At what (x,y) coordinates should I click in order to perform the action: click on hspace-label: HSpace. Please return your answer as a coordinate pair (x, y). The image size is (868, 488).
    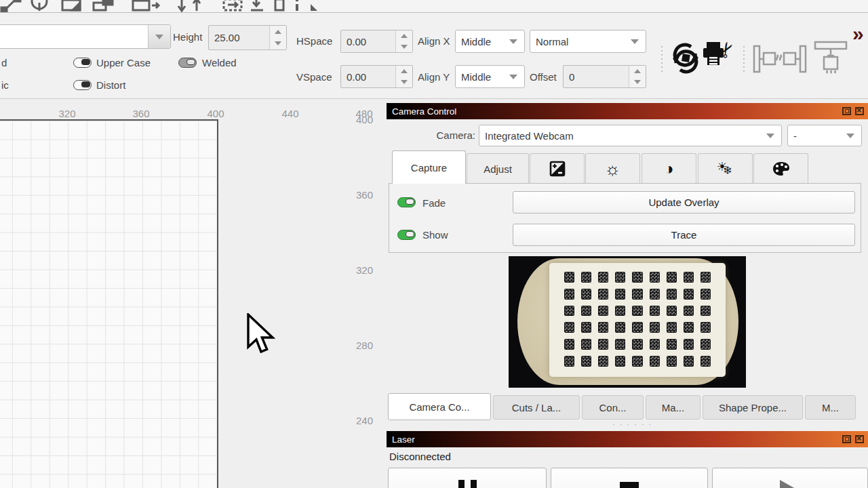
    Looking at the image, I should click on (315, 41).